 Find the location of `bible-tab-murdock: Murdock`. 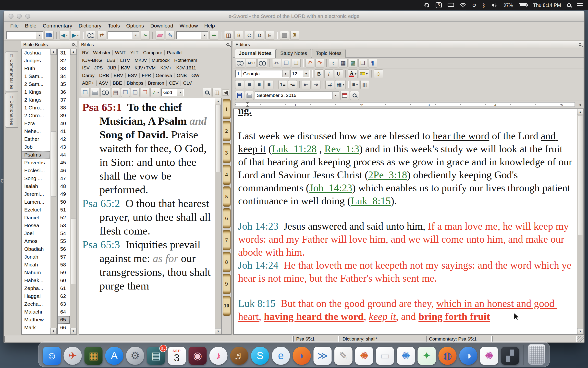

bible-tab-murdock: Murdock is located at coordinates (161, 60).